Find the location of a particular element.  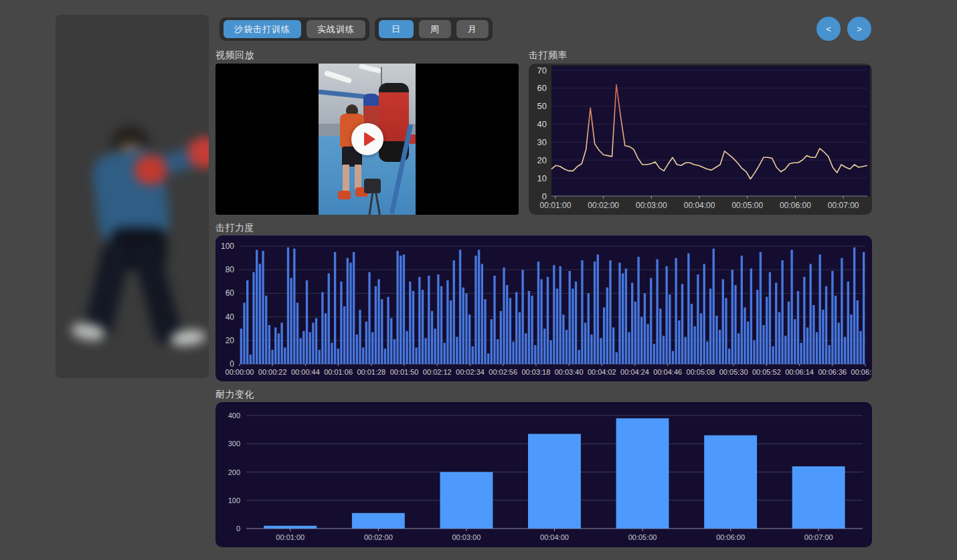

play-icon is located at coordinates (369, 139).